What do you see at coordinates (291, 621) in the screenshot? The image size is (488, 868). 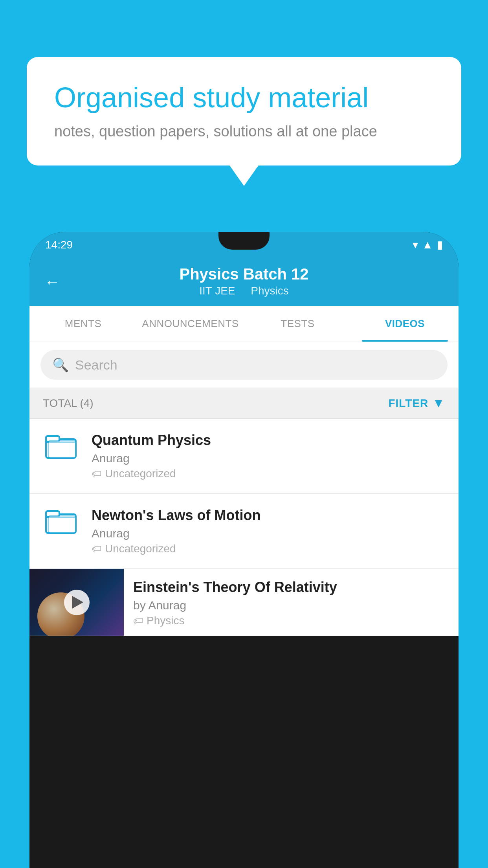 I see `video-tag: 🏷 Physics` at bounding box center [291, 621].